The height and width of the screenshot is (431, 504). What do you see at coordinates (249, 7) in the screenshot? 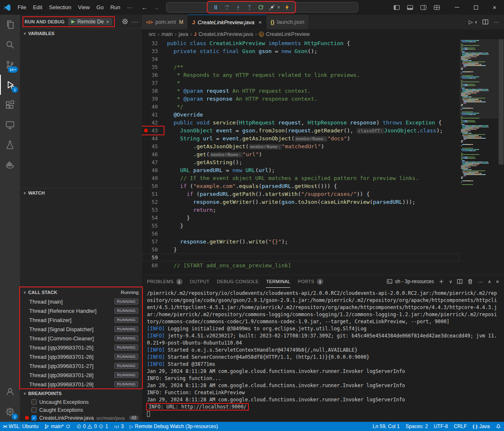
I see `step-out-button` at bounding box center [249, 7].